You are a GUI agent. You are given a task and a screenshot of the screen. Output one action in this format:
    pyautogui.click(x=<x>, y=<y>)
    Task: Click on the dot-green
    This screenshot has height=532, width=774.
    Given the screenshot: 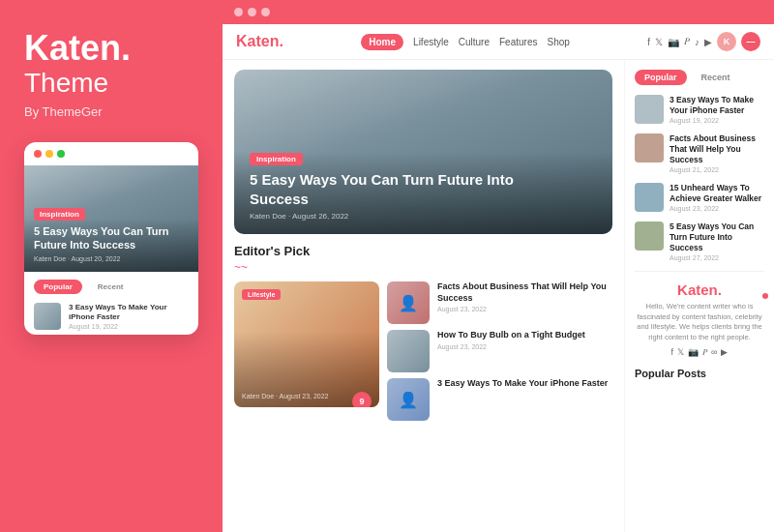 What is the action you would take?
    pyautogui.click(x=61, y=154)
    